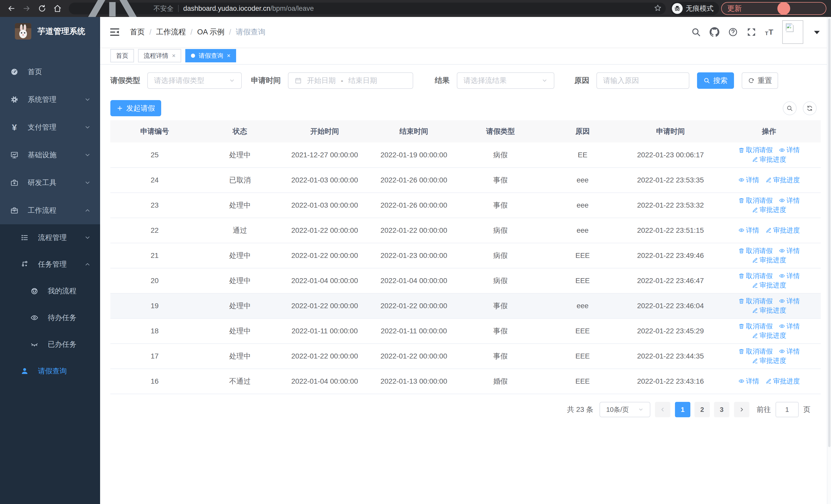 The width and height of the screenshot is (831, 504). I want to click on browser-back-icon, so click(11, 8).